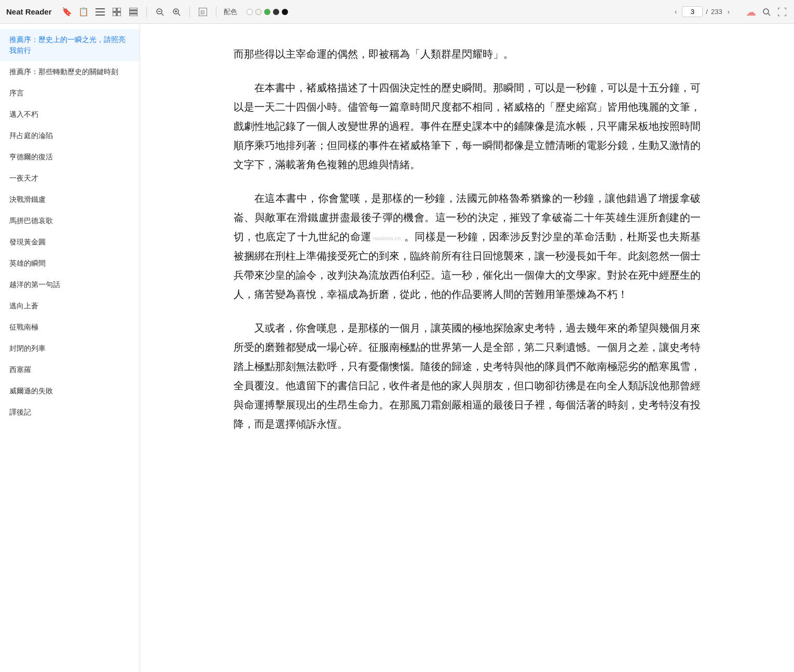  I want to click on sidebar-item-11: 越洋的第一句話, so click(70, 284).